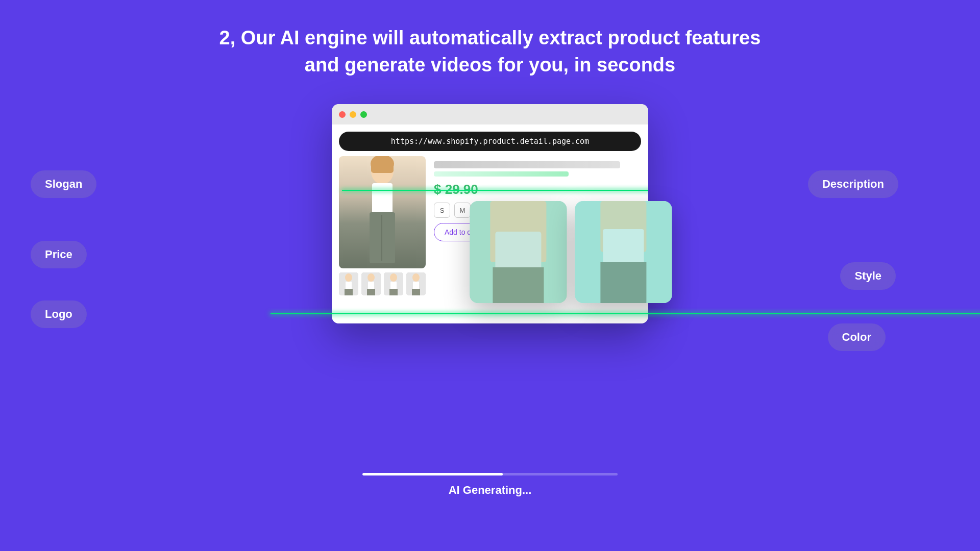 Image resolution: width=980 pixels, height=551 pixels. What do you see at coordinates (490, 474) in the screenshot?
I see `progress-bar-track` at bounding box center [490, 474].